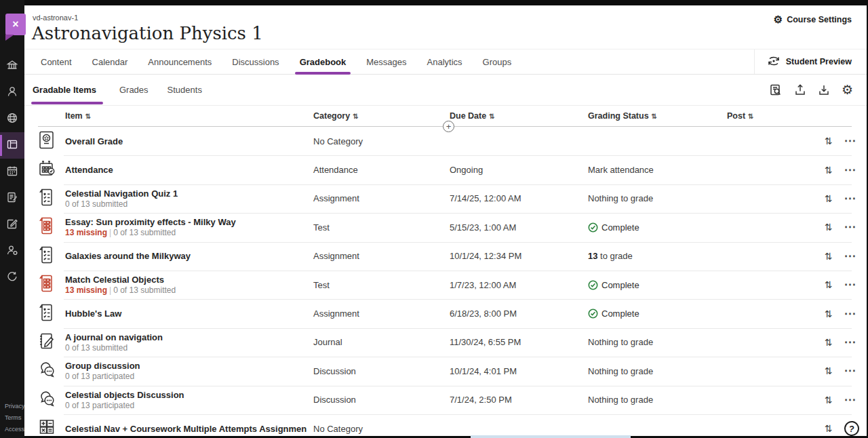 Image resolution: width=868 pixels, height=438 pixels. Describe the element at coordinates (12, 145) in the screenshot. I see `sidebar-item-courses` at that location.